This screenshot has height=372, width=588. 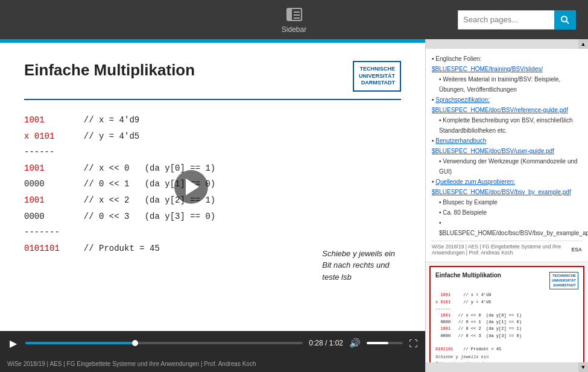 What do you see at coordinates (493, 146) in the screenshot?
I see `link-manual: Benutzerhandbuch $BLUESPEC_HOME/doc/BSV/…` at bounding box center [493, 146].